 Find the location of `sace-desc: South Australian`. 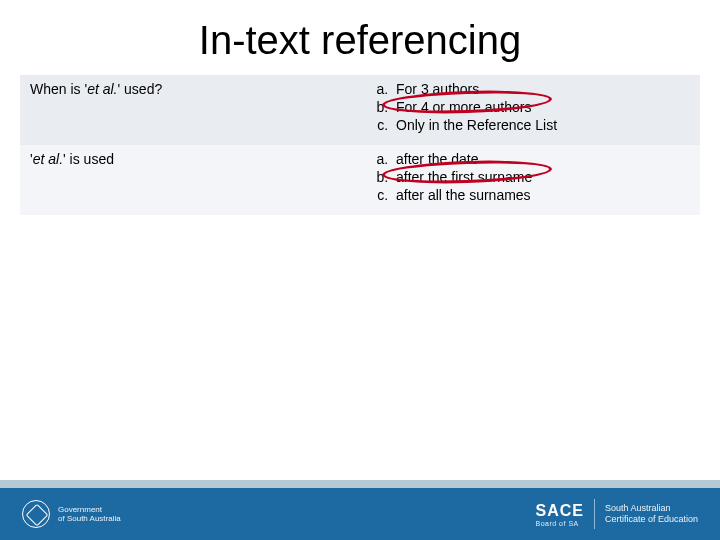

sace-desc: South Australian is located at coordinates (652, 508).